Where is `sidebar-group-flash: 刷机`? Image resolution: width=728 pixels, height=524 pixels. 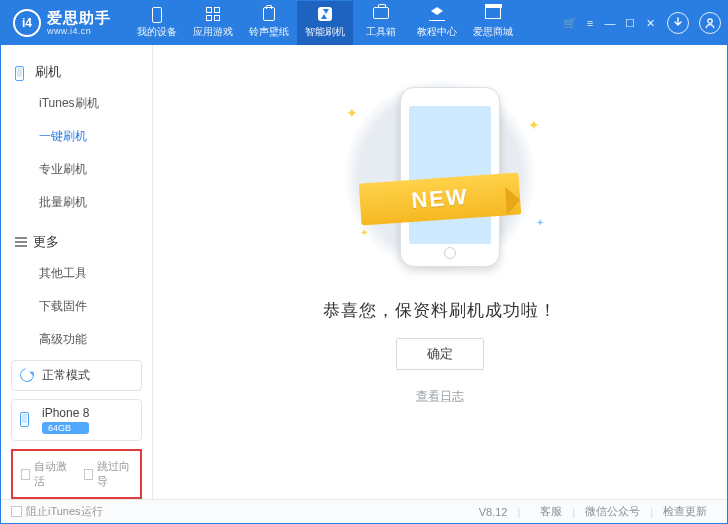
sidebar-group-flash: 刷机 is located at coordinates (76, 71).